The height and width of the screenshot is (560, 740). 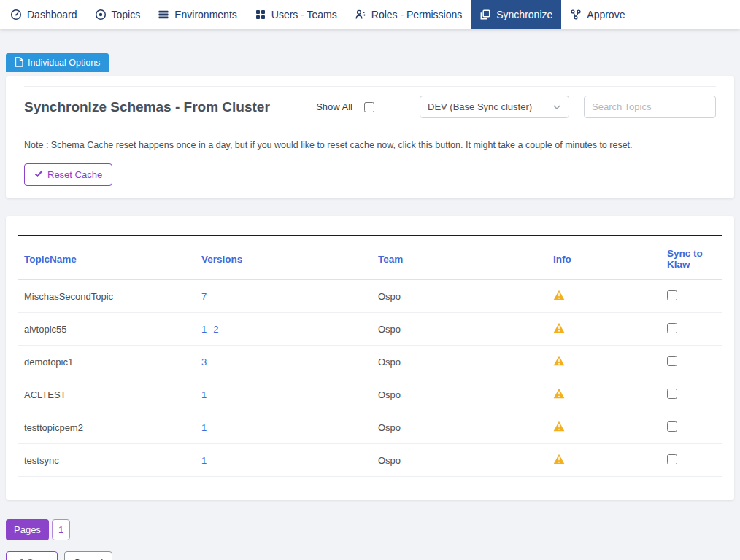 I want to click on nav-item-label: Users - Teams, so click(x=304, y=15).